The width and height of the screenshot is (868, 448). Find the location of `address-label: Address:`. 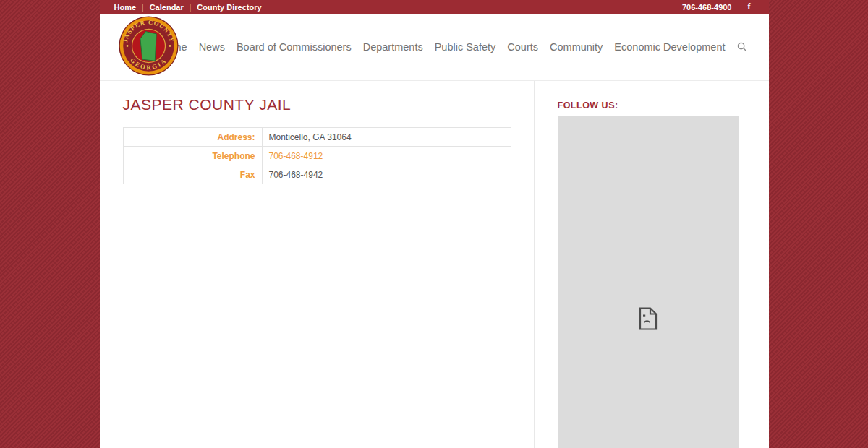

address-label: Address: is located at coordinates (192, 137).